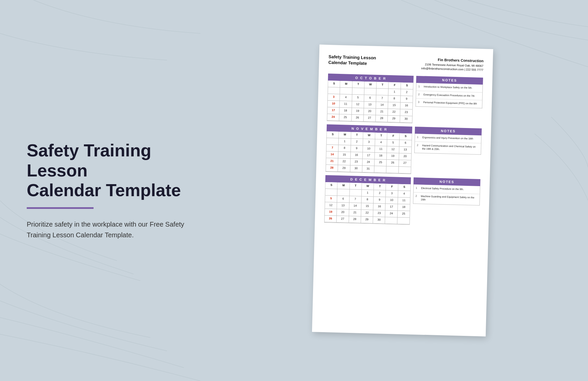 The width and height of the screenshot is (588, 381). I want to click on oct-d27: 23, so click(406, 113).